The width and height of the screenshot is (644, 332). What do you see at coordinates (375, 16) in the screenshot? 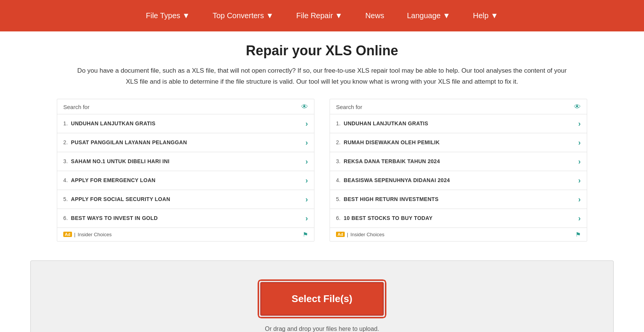
I see `nav-news: News` at bounding box center [375, 16].